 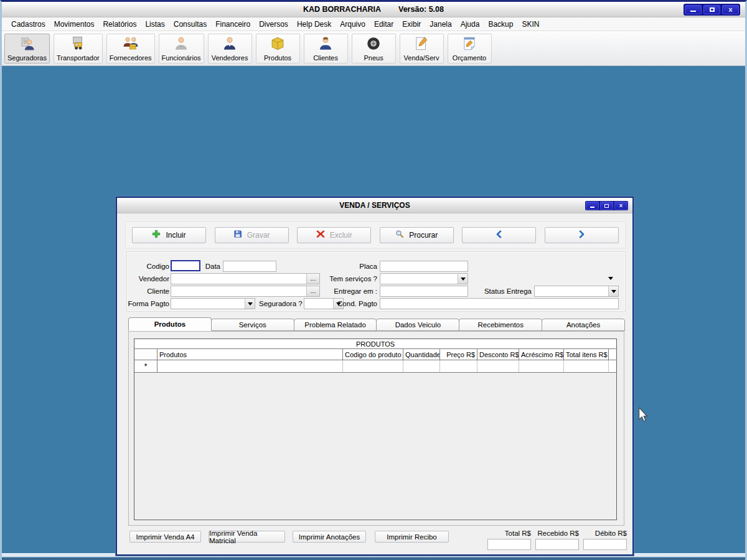 I want to click on imprimir-venda-a4-button: Imprimir Venda A4, so click(x=166, y=536).